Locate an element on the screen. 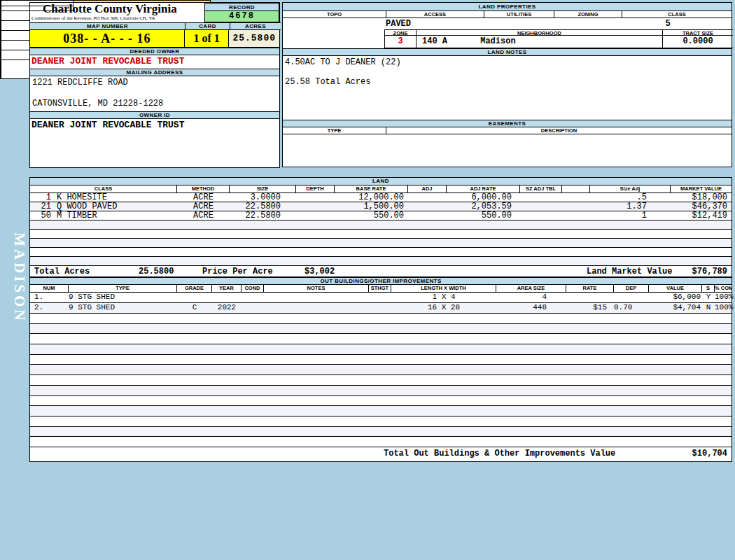 The image size is (735, 560). utilities-label: UTILITIES is located at coordinates (519, 15).